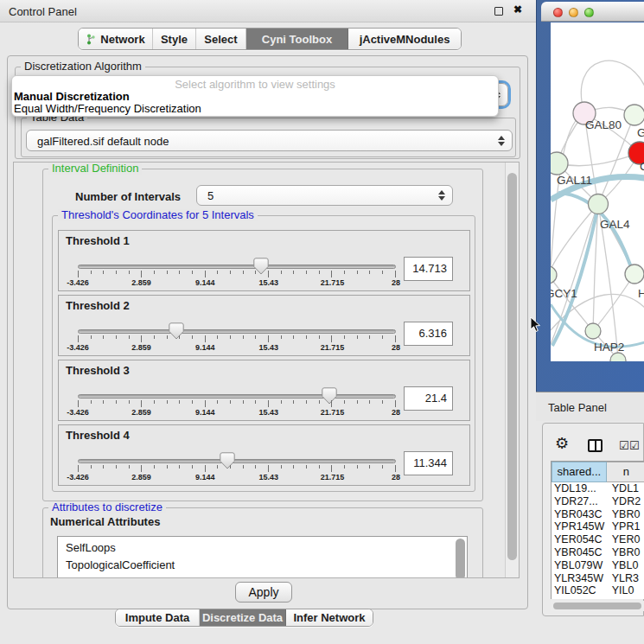  I want to click on tab-cyni-toolbox-label: Cyni Toolbox, so click(297, 40).